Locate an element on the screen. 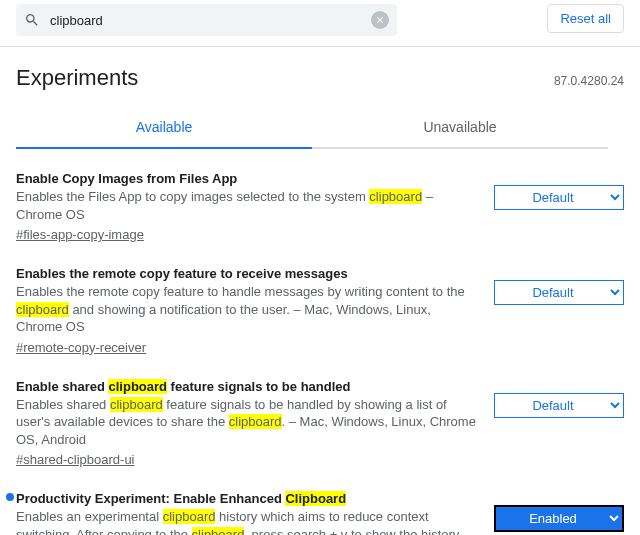 This screenshot has height=535, width=640. flag-text: Productivity Experiment: Enable Enhanced… is located at coordinates (255, 513).